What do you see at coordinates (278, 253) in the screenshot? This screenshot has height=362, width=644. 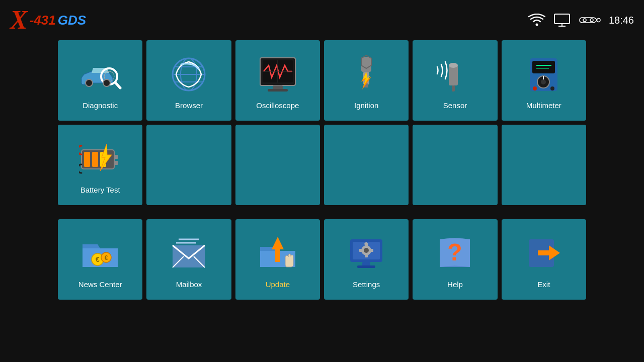 I see `update-icon` at bounding box center [278, 253].